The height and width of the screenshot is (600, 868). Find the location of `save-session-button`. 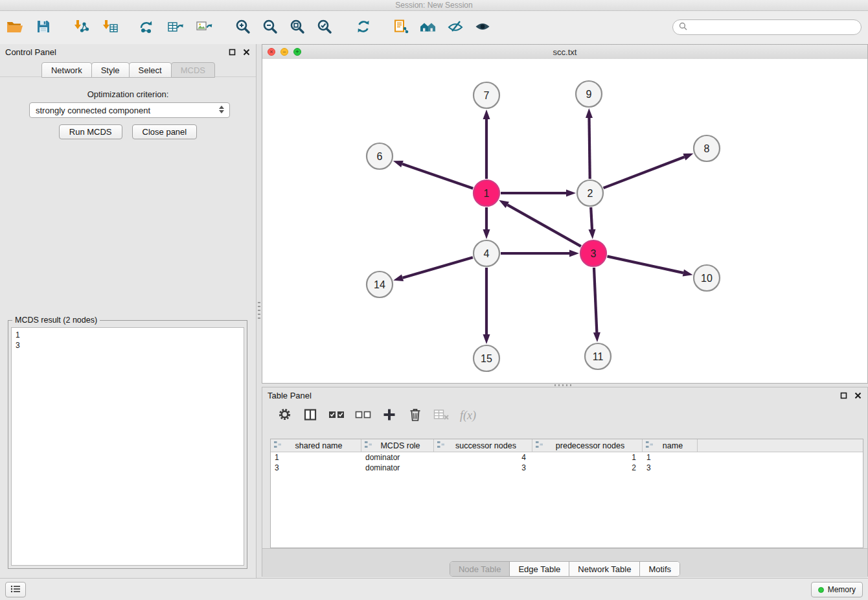

save-session-button is located at coordinates (43, 28).